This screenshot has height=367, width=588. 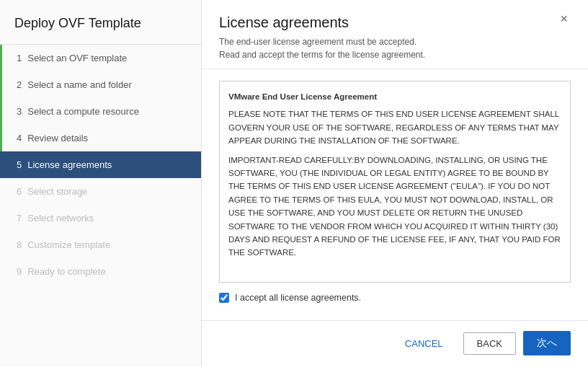 What do you see at coordinates (58, 192) in the screenshot?
I see `sidebar-item-label: Select storage` at bounding box center [58, 192].